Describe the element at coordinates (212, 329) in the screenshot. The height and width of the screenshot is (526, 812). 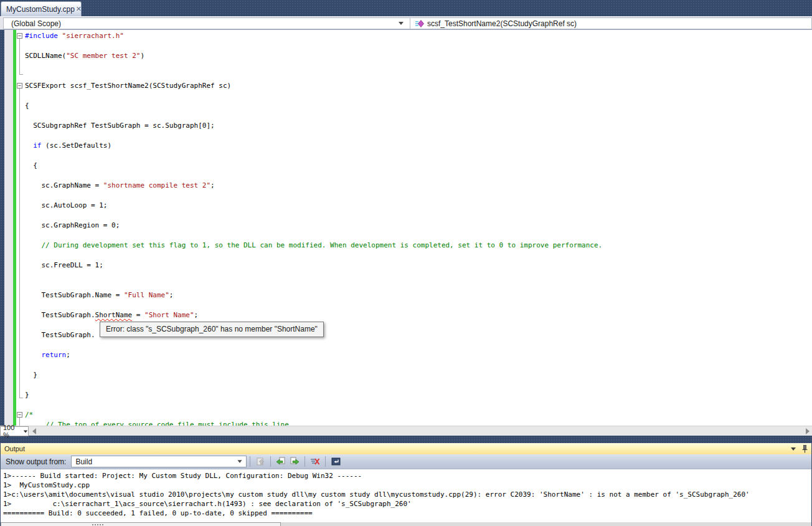
I see `error-tooltip: Error: class "s_SCSubgraph_260" has no m…` at that location.